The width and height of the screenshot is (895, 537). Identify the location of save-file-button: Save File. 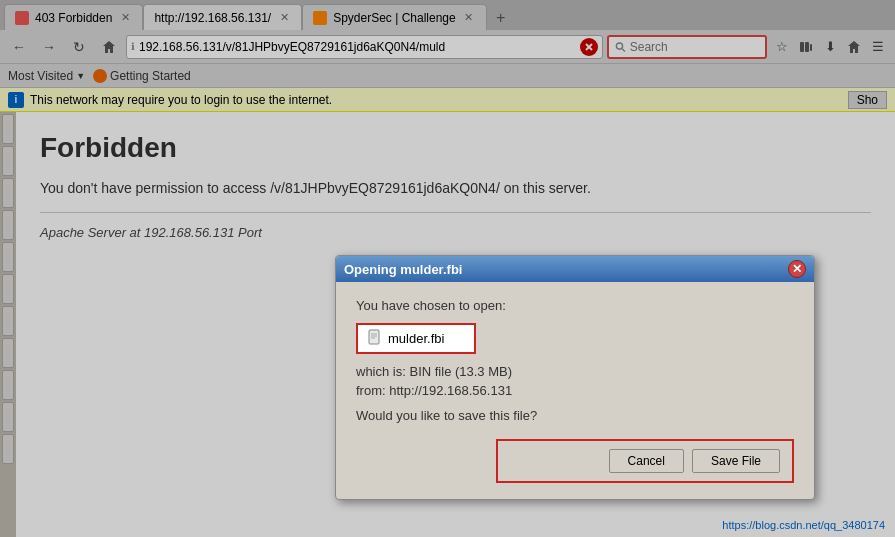
(736, 461).